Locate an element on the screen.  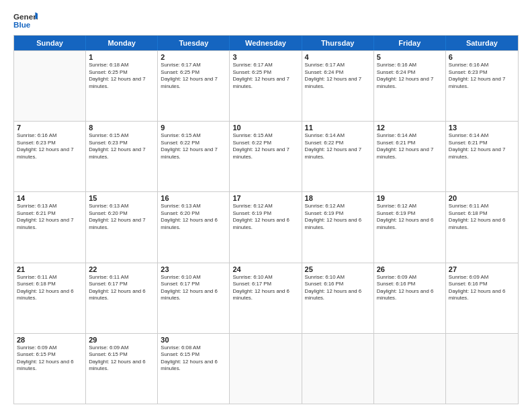
day-number: 27 is located at coordinates (482, 269).